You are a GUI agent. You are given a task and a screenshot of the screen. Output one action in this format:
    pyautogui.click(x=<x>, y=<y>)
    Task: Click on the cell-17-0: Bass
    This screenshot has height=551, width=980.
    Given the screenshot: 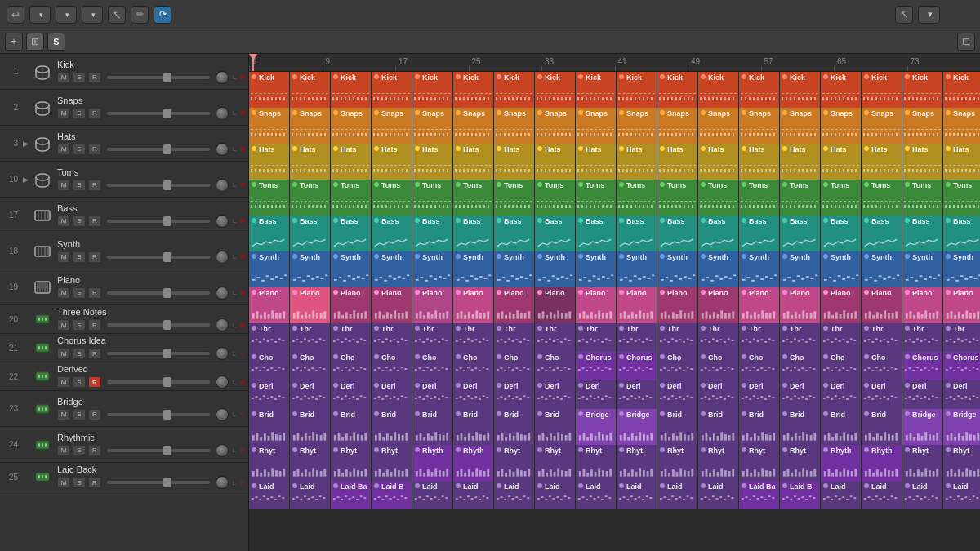 What is the action you would take?
    pyautogui.click(x=270, y=233)
    